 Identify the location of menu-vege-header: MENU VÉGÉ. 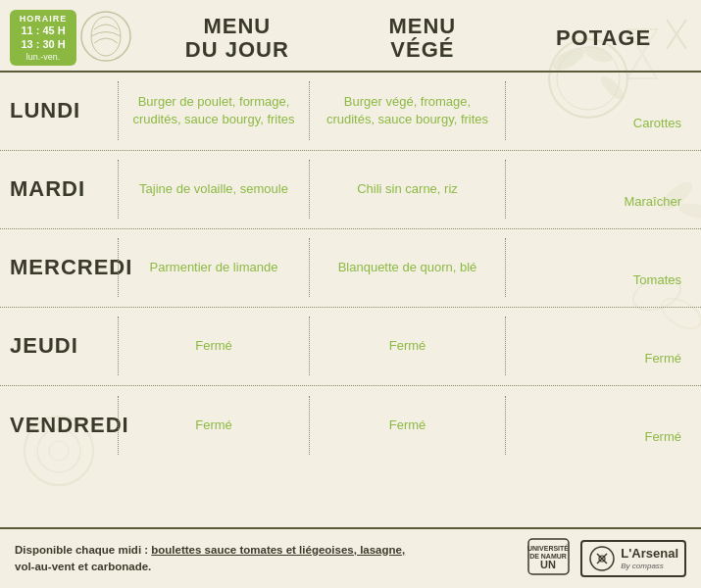
(422, 38).